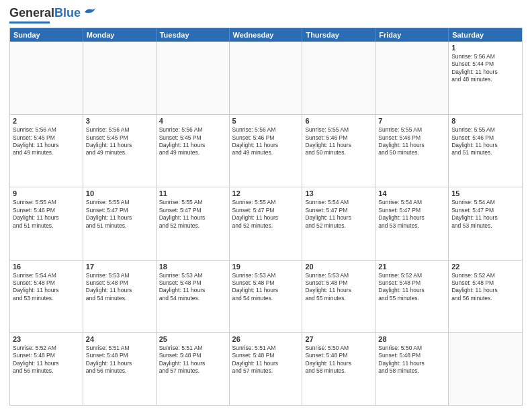 Image resolution: width=532 pixels, height=411 pixels. Describe the element at coordinates (339, 121) in the screenshot. I see `day-number: 6` at that location.